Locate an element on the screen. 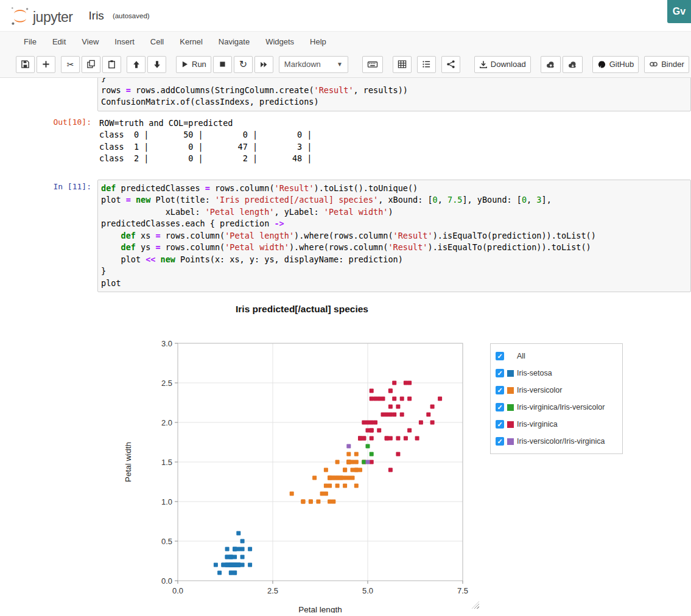  notebook-chrome: File Edit View Insert Cell Kernel Naviga… is located at coordinates (346, 55).